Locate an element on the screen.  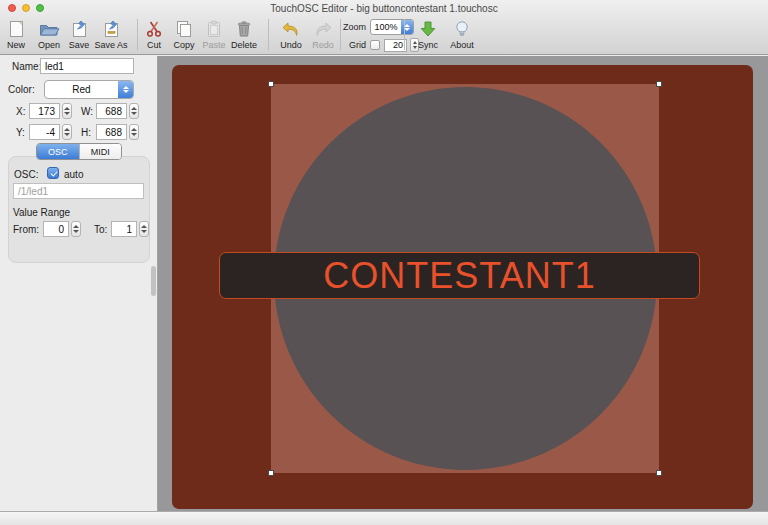
delete-button: Delete is located at coordinates (244, 34).